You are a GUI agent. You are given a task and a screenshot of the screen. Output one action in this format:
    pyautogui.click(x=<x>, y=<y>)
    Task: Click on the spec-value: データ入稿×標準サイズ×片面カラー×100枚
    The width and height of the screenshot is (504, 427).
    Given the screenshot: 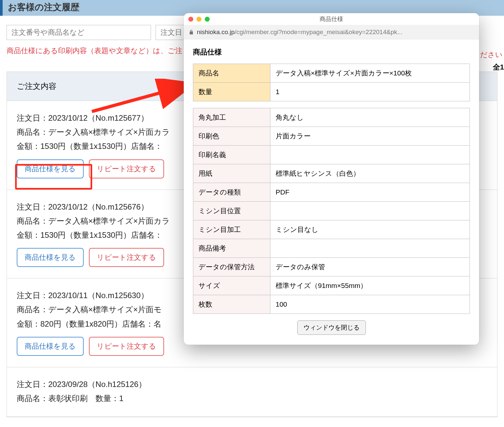 What is the action you would take?
    pyautogui.click(x=370, y=73)
    